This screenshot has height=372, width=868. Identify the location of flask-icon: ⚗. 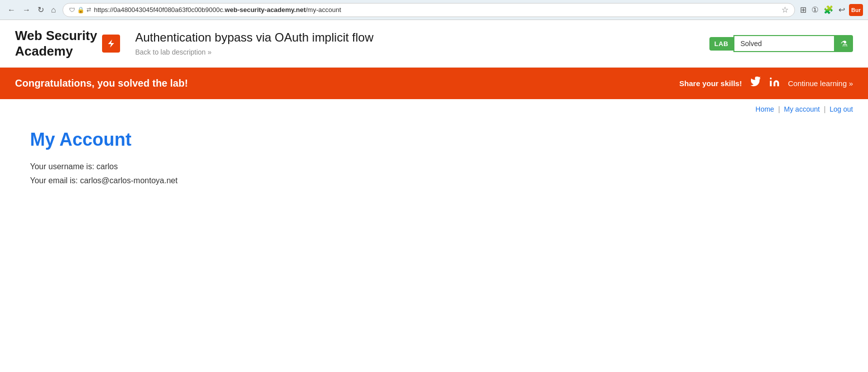
(844, 44).